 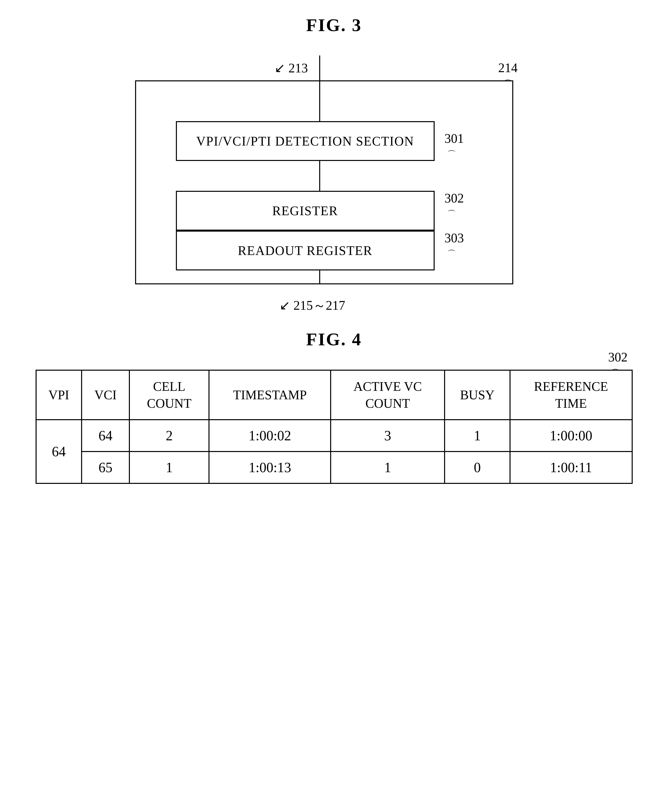 What do you see at coordinates (306, 251) in the screenshot?
I see `readout-box: READOUT REGISTER` at bounding box center [306, 251].